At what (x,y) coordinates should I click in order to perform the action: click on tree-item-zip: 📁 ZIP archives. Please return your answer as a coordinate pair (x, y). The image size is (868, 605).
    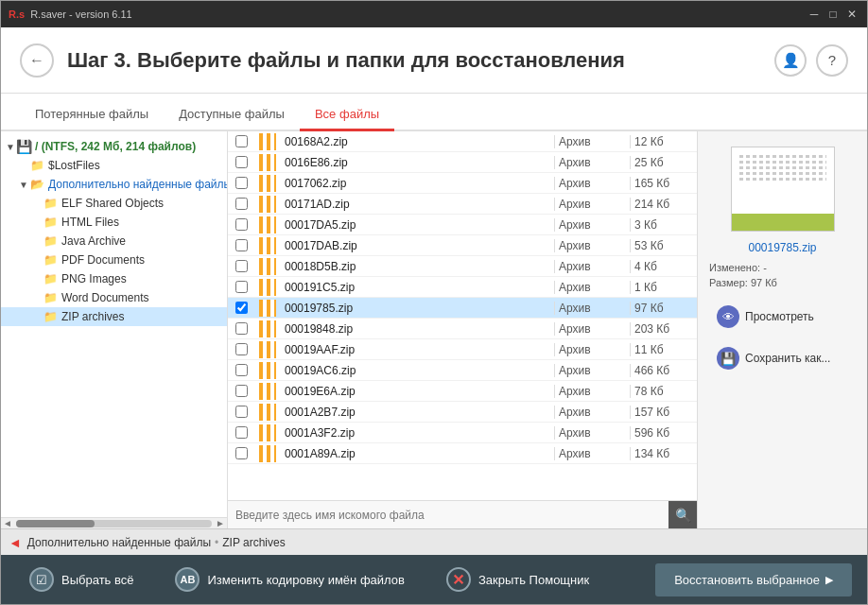
    Looking at the image, I should click on (113, 317).